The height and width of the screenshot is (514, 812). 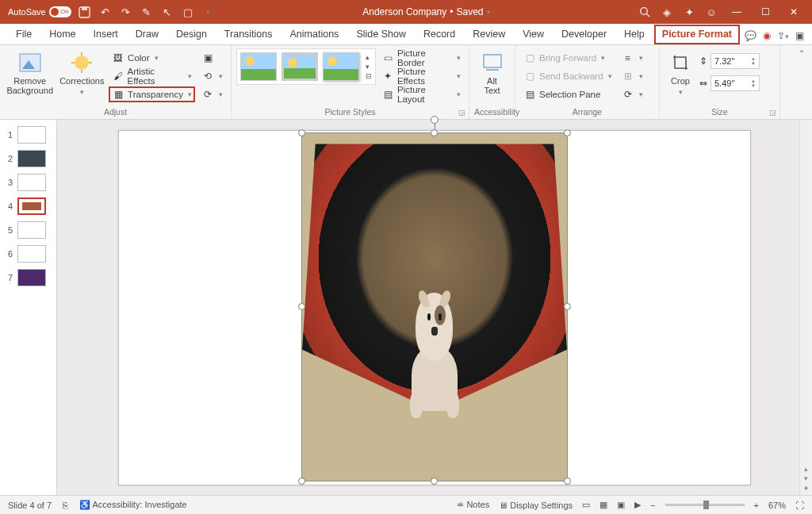 I want to click on notes-button: ≐ Notes, so click(x=473, y=504).